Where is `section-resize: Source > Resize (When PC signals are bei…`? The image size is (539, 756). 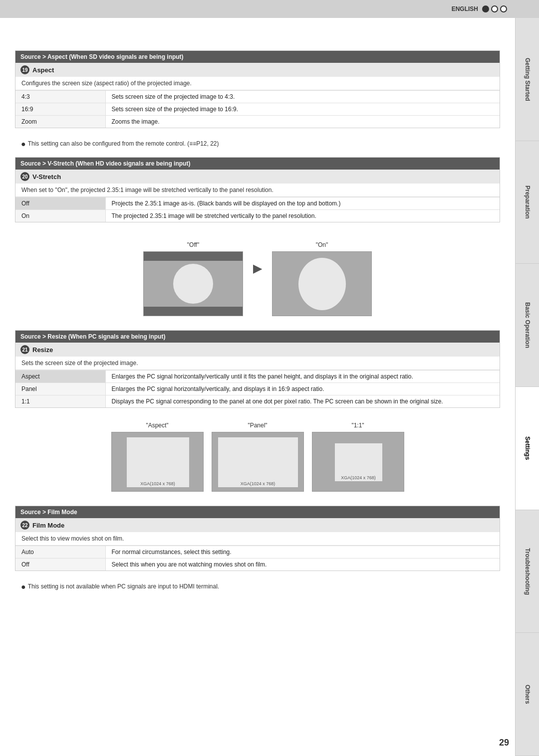 section-resize: Source > Resize (When PC signals are bei… is located at coordinates (258, 369).